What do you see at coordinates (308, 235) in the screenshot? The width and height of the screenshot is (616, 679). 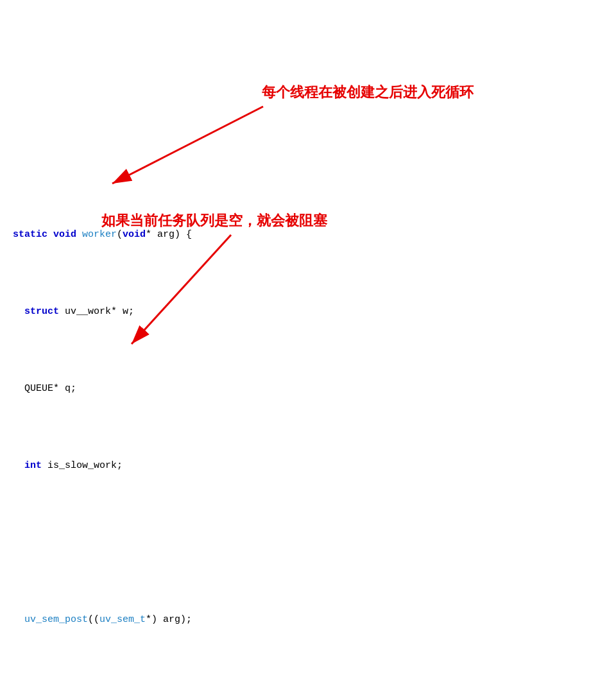 I see `code-line-1: static void worker(void* arg) {` at bounding box center [308, 235].